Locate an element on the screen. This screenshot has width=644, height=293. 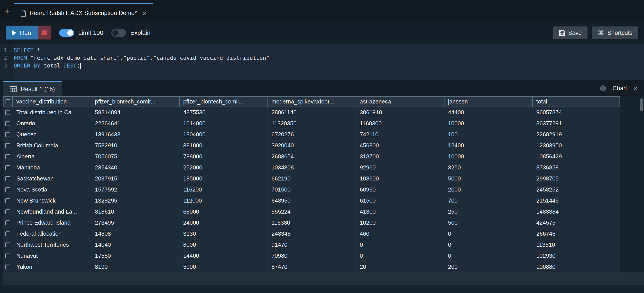
table-cell: 250 is located at coordinates (488, 212).